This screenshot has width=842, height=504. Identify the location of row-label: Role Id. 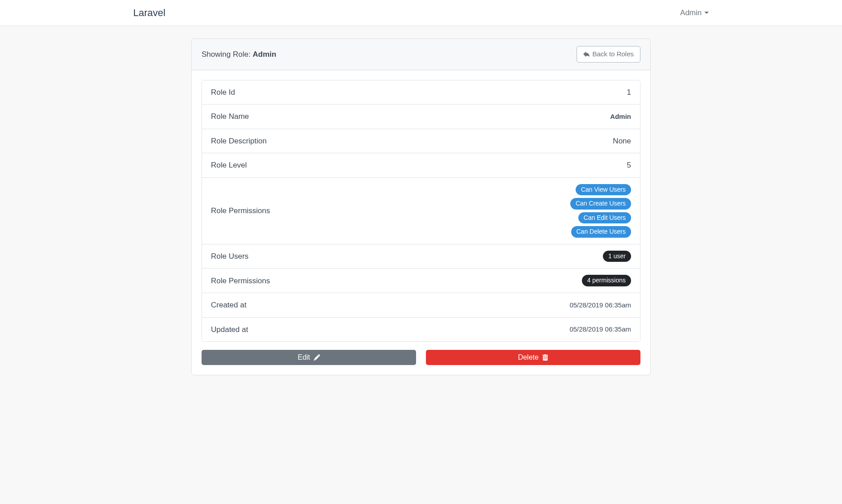
(223, 92).